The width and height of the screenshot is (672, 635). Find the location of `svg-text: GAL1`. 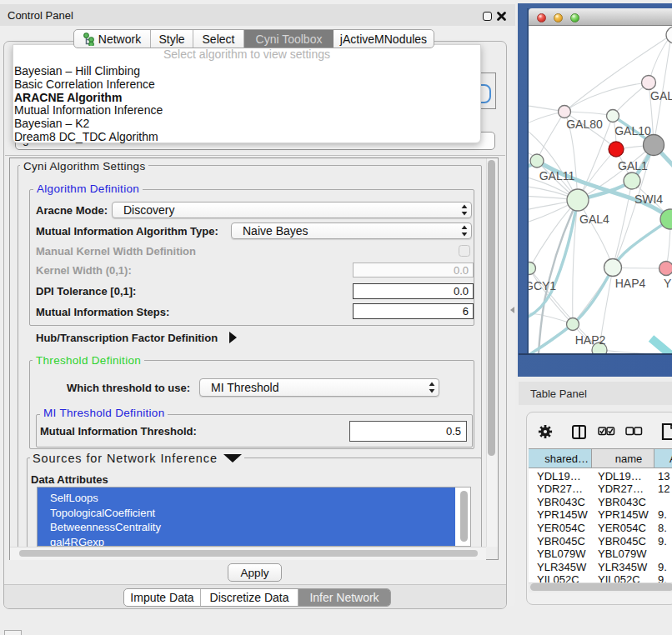

svg-text: GAL1 is located at coordinates (633, 166).